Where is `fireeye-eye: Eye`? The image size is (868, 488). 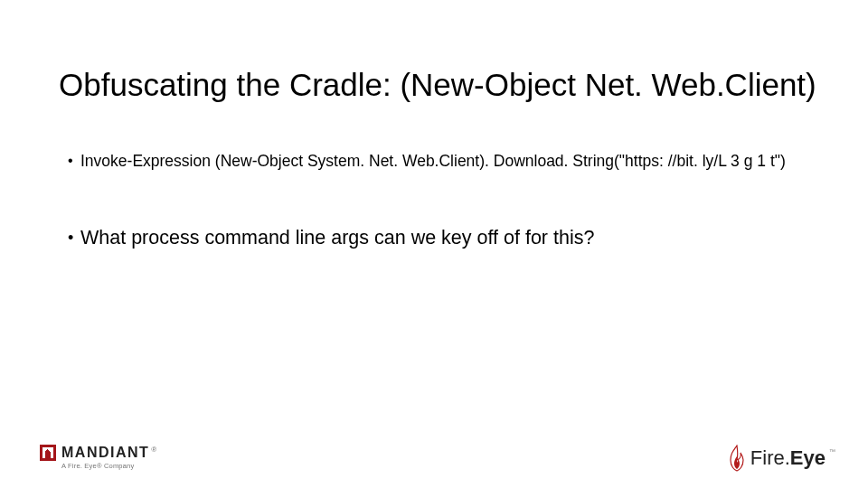
fireeye-eye: Eye is located at coordinates (808, 457).